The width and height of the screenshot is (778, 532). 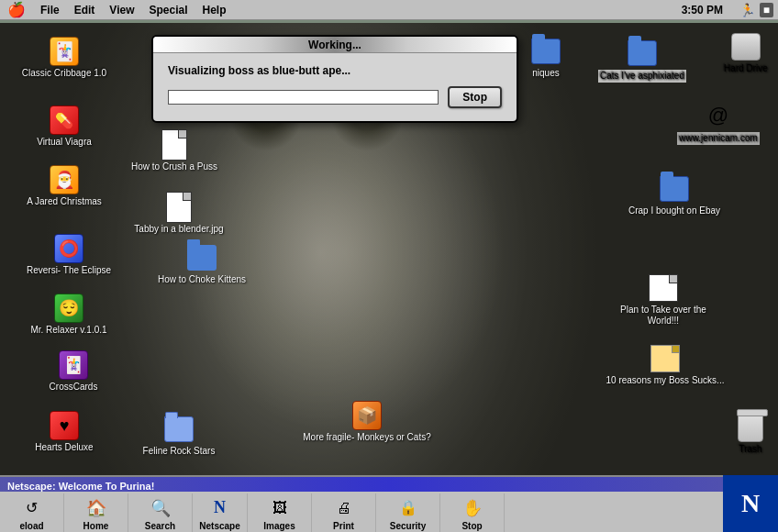 I want to click on mr-relaxer-icon: 😌, so click(x=69, y=308).